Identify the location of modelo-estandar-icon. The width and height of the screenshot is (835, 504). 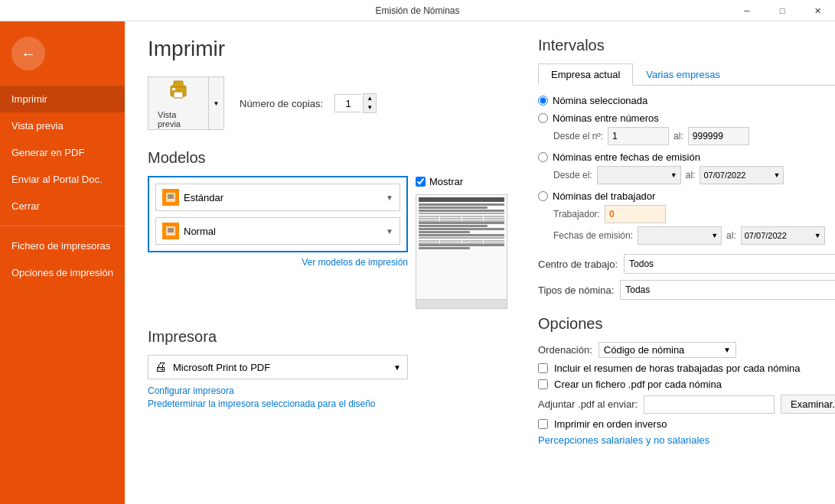
(171, 197).